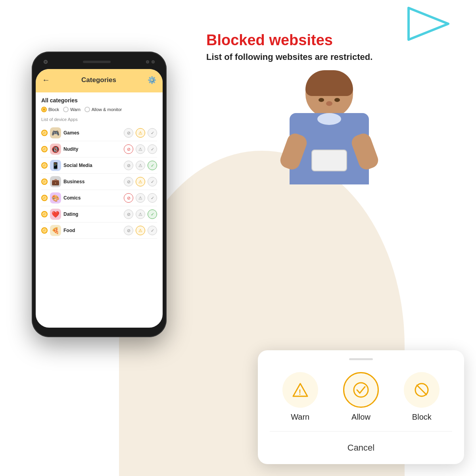 This screenshot has width=476, height=476. Describe the element at coordinates (99, 149) in the screenshot. I see `category-item-nudity: ✓ 🔞 Nudity ⊘ ⚠ ✓` at that location.